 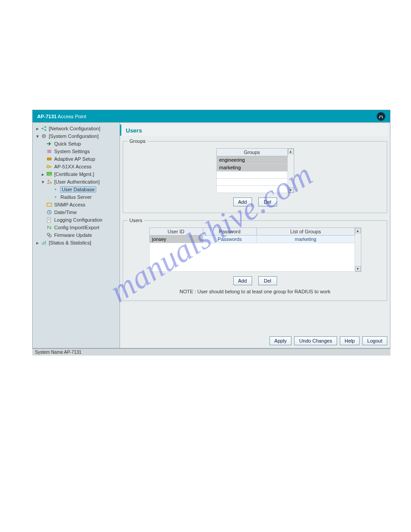 I want to click on gear-icon, so click(x=44, y=136).